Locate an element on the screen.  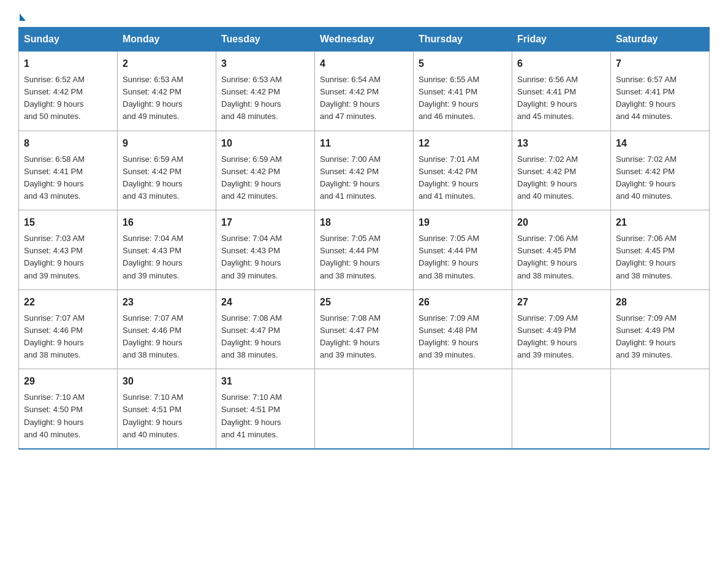
calendar-cell: 5 Sunrise: 6:55 AMSunset: 4:41 PMDayligh… is located at coordinates (463, 91).